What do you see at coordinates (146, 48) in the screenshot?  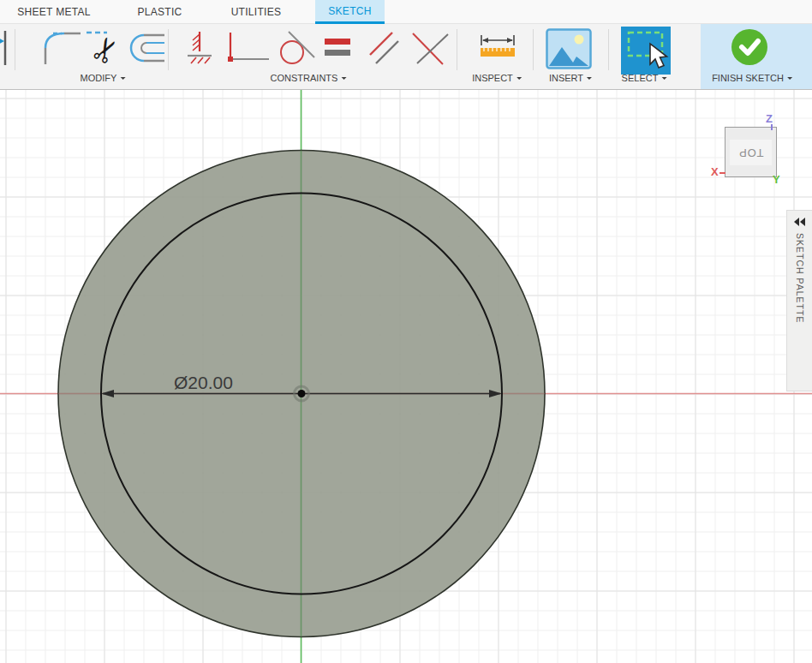 I see `offset-icon` at bounding box center [146, 48].